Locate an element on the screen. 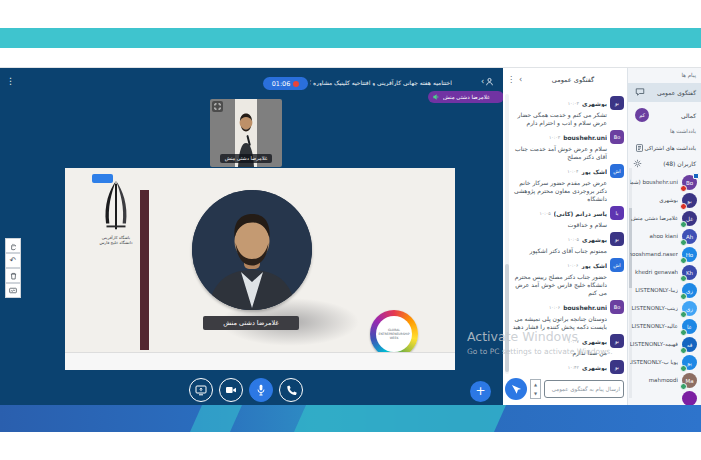  leave-audio-button is located at coordinates (291, 390).